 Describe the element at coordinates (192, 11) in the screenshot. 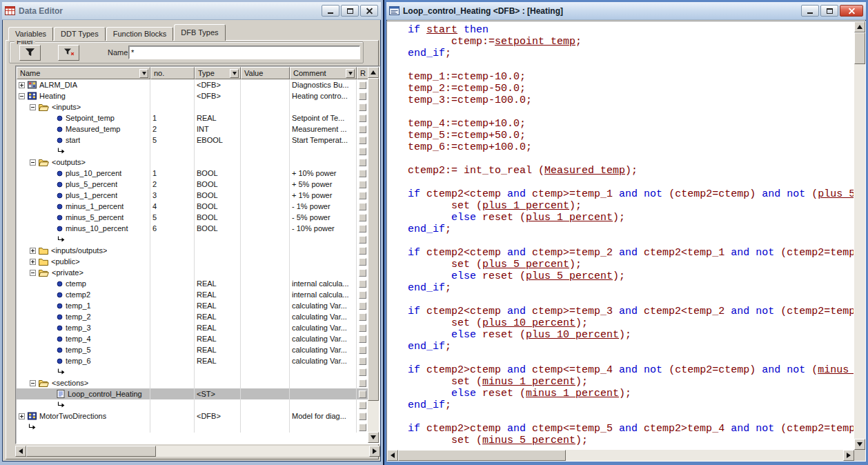

I see `data-editor-titlebar: Data Editor` at that location.